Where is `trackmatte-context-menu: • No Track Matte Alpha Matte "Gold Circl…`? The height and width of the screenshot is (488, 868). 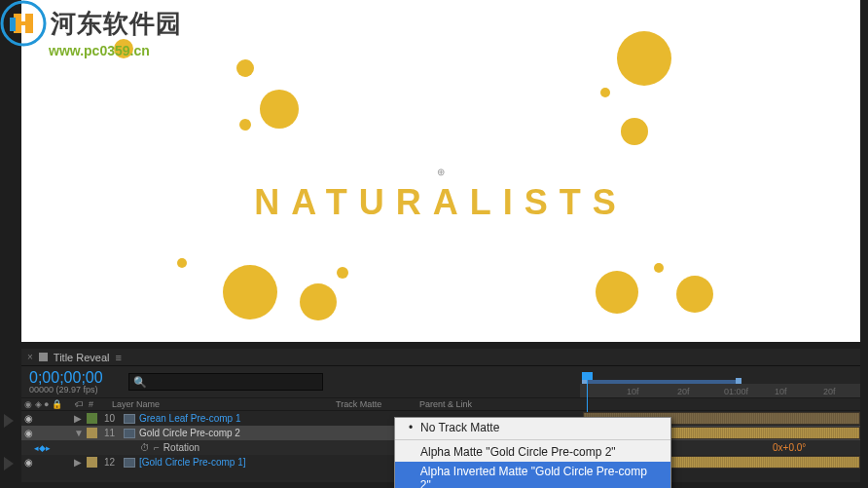 trackmatte-context-menu: • No Track Matte Alpha Matte "Gold Circl… is located at coordinates (533, 452).